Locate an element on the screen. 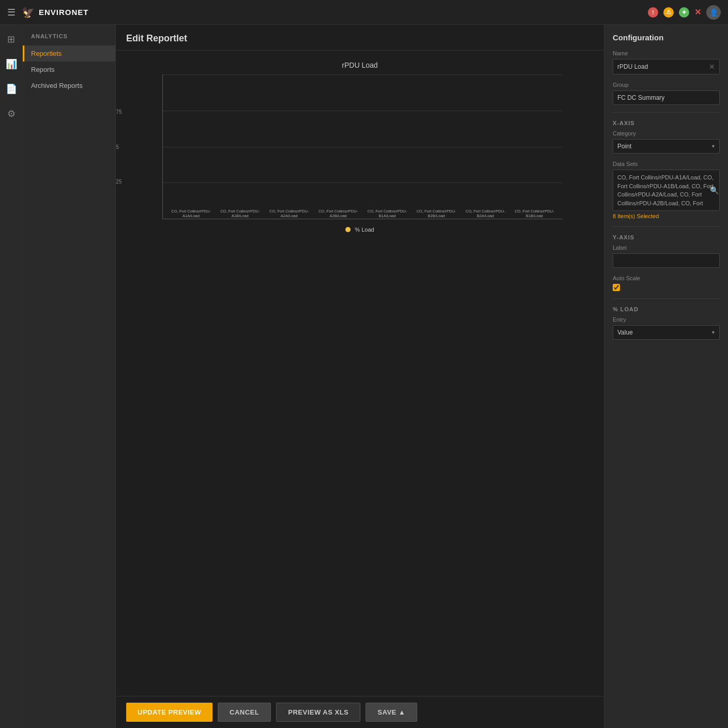 The image size is (728, 728). bar-label-bar7: CO, Fort Collins/rPDU-B2A/Load is located at coordinates (485, 214).